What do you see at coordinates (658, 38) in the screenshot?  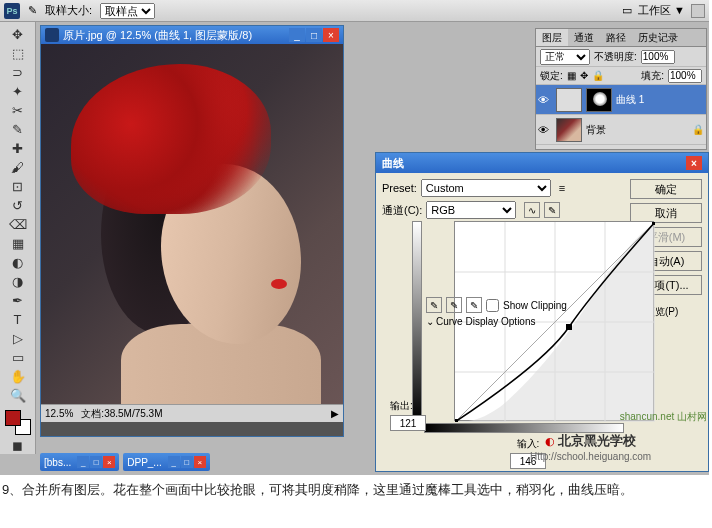 I see `tab-history: 历史记录` at bounding box center [658, 38].